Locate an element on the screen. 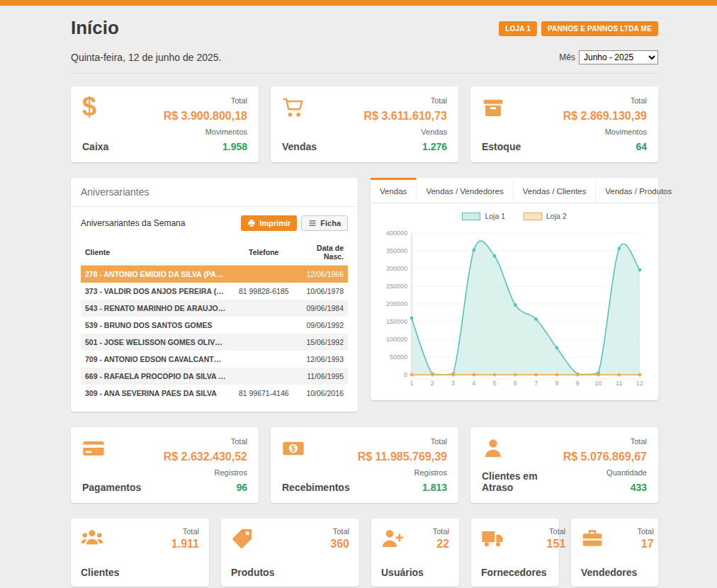 This screenshot has height=588, width=717. banknote-icon: $ is located at coordinates (316, 448).